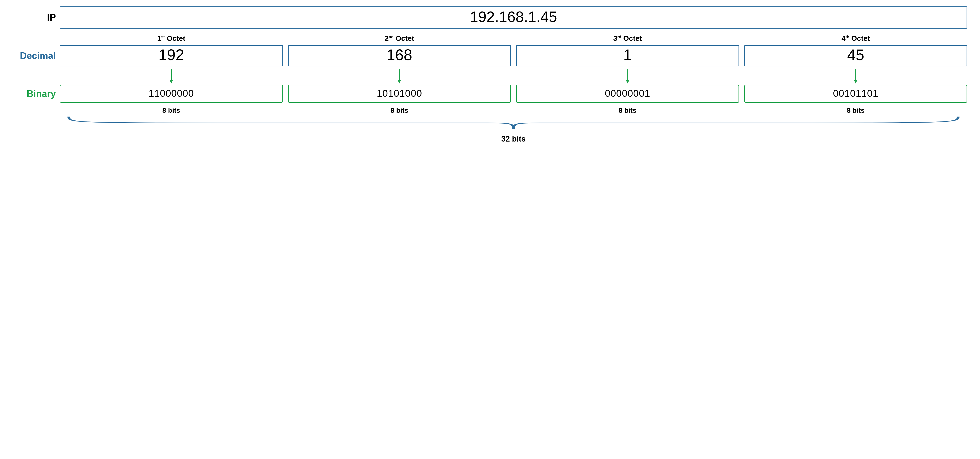  What do you see at coordinates (628, 56) in the screenshot?
I see `decimal-box-3: 1` at bounding box center [628, 56].